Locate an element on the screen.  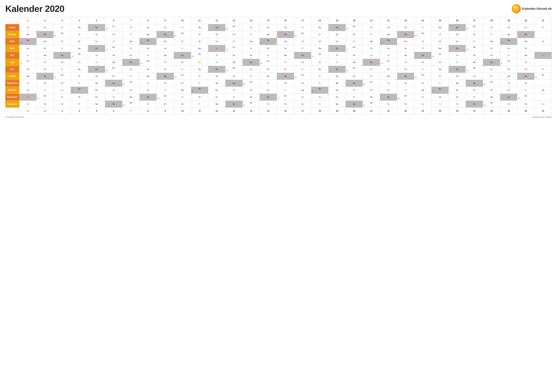
day-cell-12-31: Do is located at coordinates (543, 104).